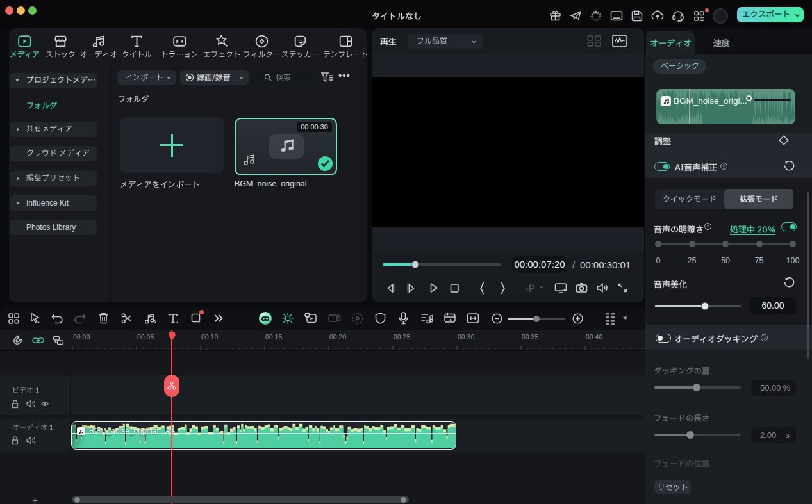  I want to click on svg-text: 00:35, so click(530, 337).